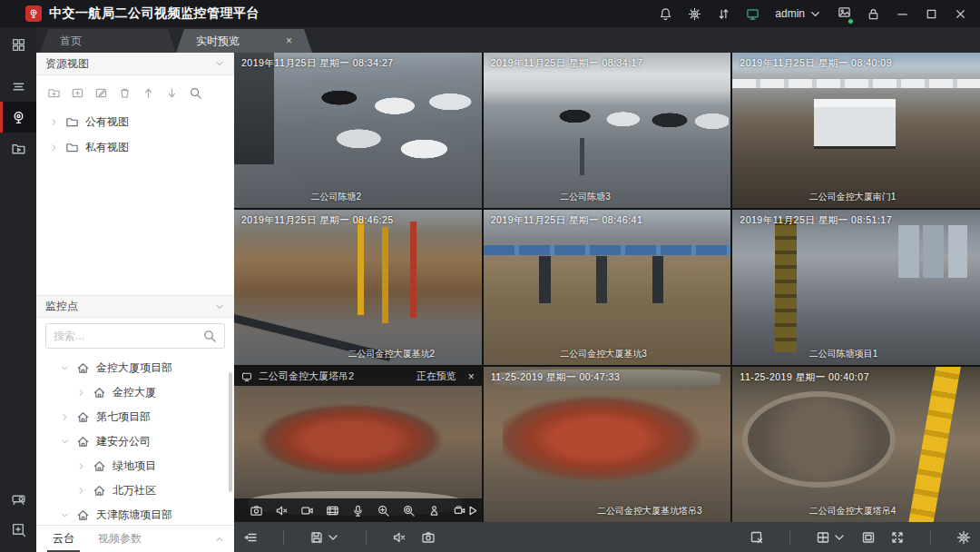 This screenshot has width=980, height=552. Describe the element at coordinates (244, 41) in the screenshot. I see `tab-live-preview: 实时预览 ×` at that location.